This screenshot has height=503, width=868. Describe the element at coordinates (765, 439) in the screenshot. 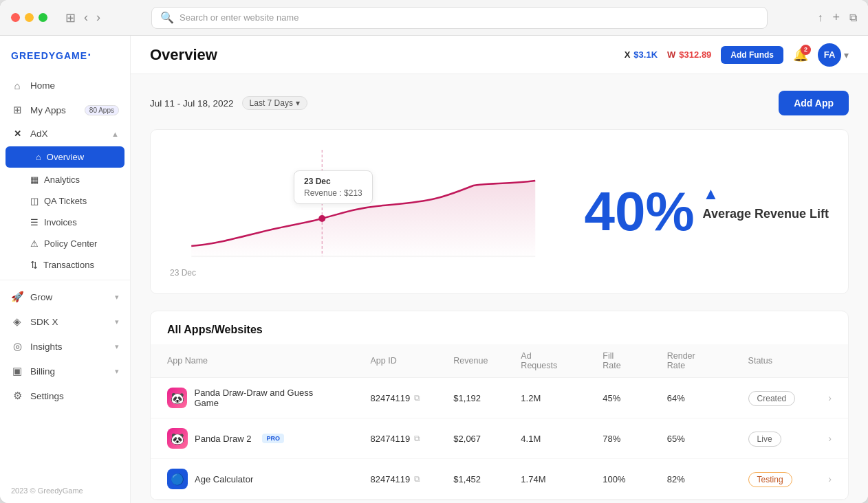

I see `status-badge-1: Live` at that location.